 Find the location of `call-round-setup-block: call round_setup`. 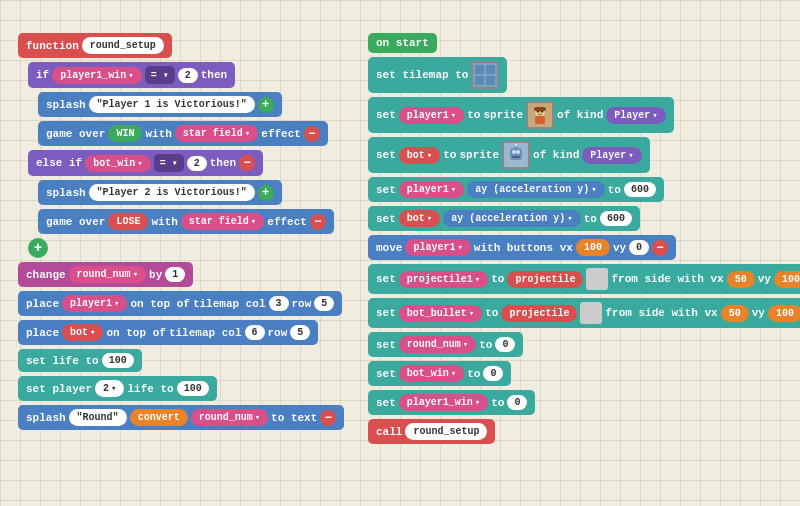

call-round-setup-block: call round_setup is located at coordinates (432, 432).